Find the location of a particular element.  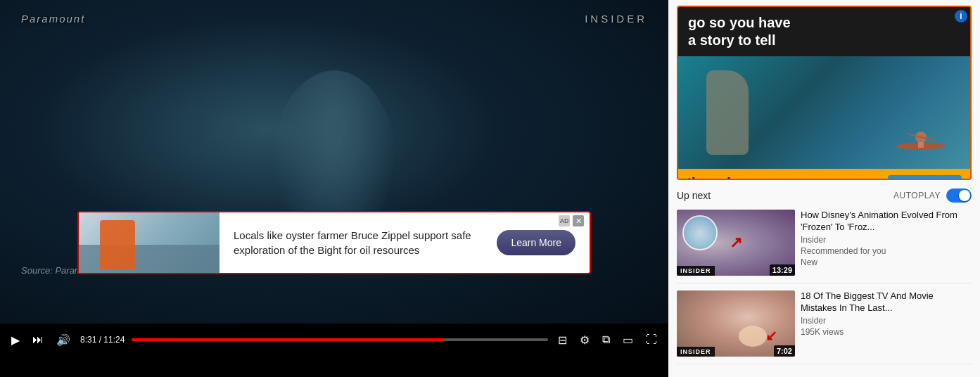

autoplay-label: AUTOPLAY is located at coordinates (917, 196).